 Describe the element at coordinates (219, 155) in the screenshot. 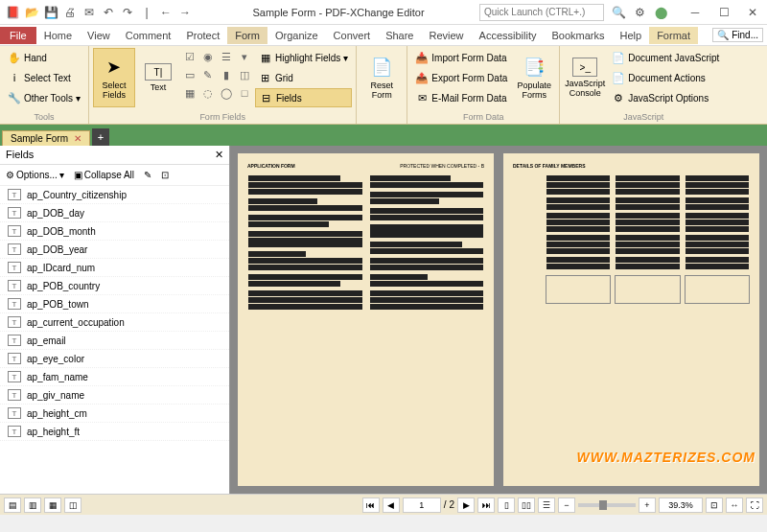

I see `close-panel-icon: ✕` at that location.